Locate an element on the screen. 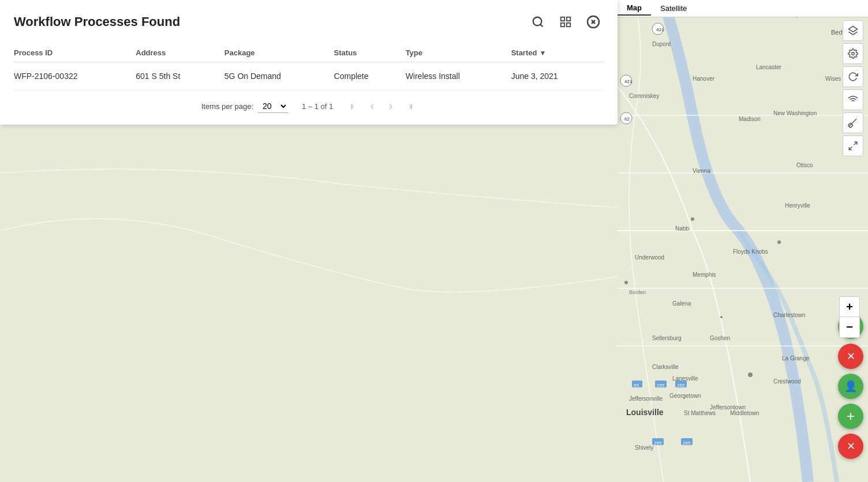  table-body: WFP-2106-00322601 S 5th St5G On DemandCo… is located at coordinates (309, 76).